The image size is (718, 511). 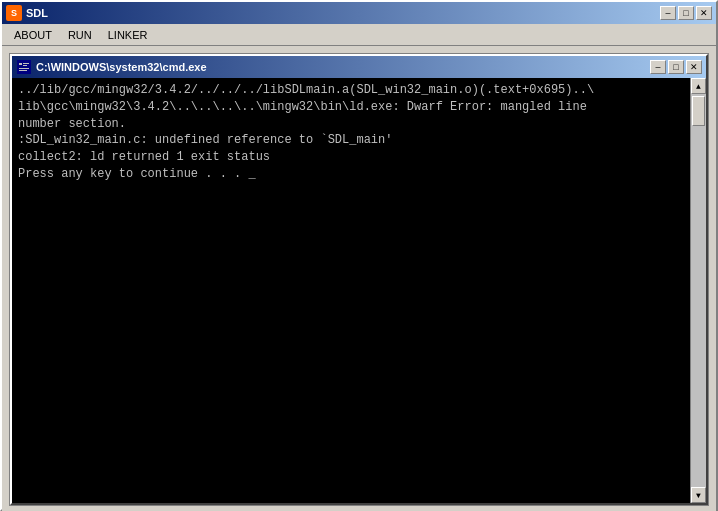 What do you see at coordinates (694, 67) in the screenshot?
I see `inner-close-button: ✕` at bounding box center [694, 67].